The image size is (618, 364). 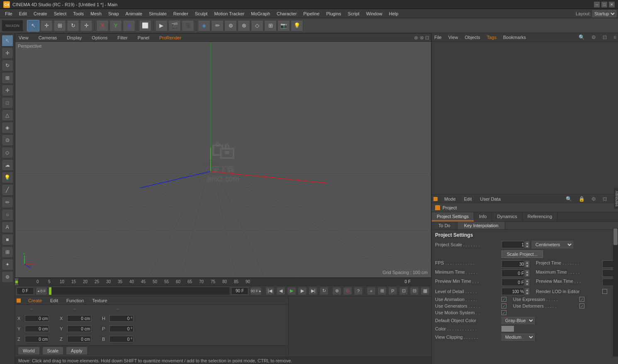 What do you see at coordinates (540, 217) in the screenshot?
I see `tab-referencing: Referencing` at bounding box center [540, 217].